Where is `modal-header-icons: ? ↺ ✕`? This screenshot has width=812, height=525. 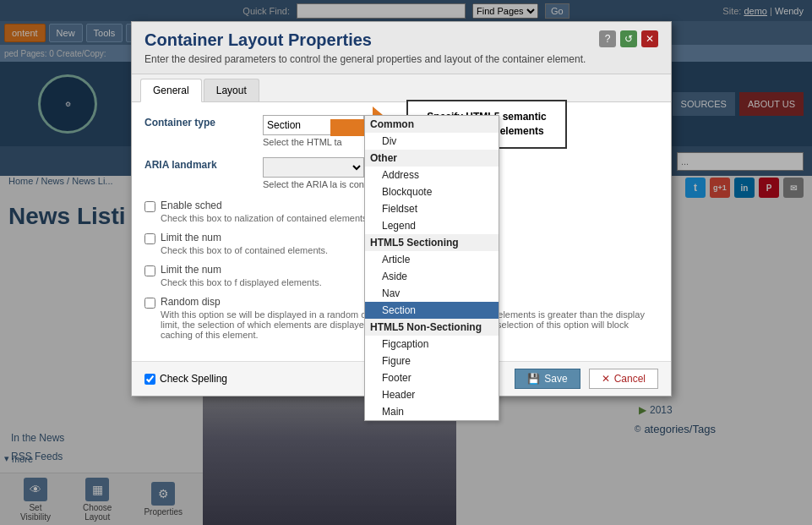 modal-header-icons: ? ↺ ✕ is located at coordinates (629, 39).